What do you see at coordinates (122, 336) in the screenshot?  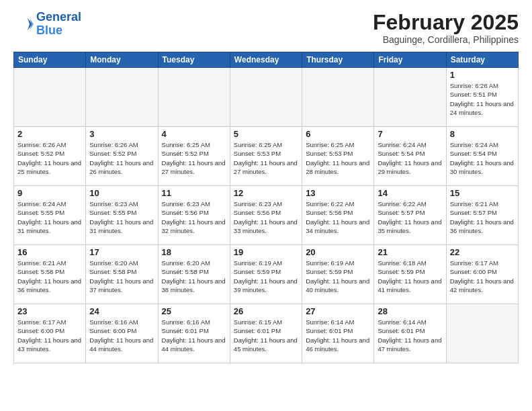 I see `day-info: Sunrise: 6:16 AMSunset: 6:00 PMDaylight:…` at bounding box center [122, 336].